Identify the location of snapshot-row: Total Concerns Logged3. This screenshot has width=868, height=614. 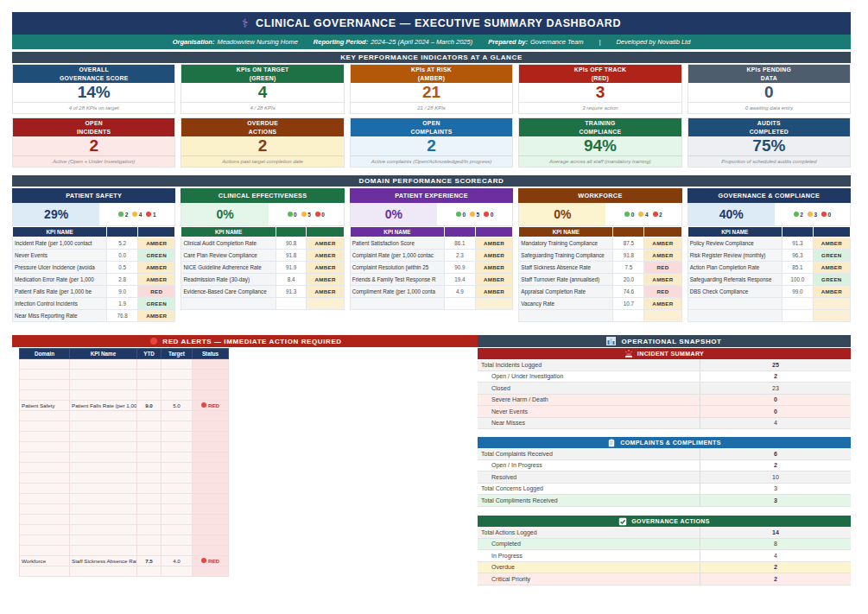
(664, 490).